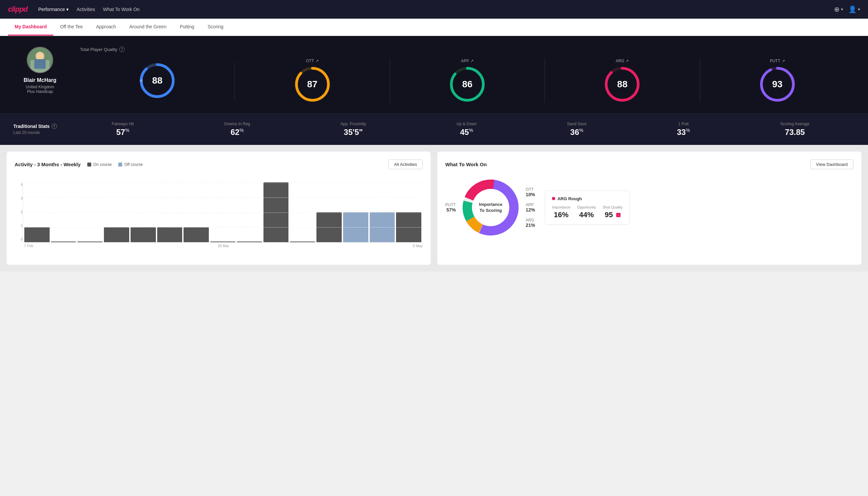 The width and height of the screenshot is (868, 496). I want to click on top-navigation: clippd Performance ▾ Activities What To …, so click(434, 10).